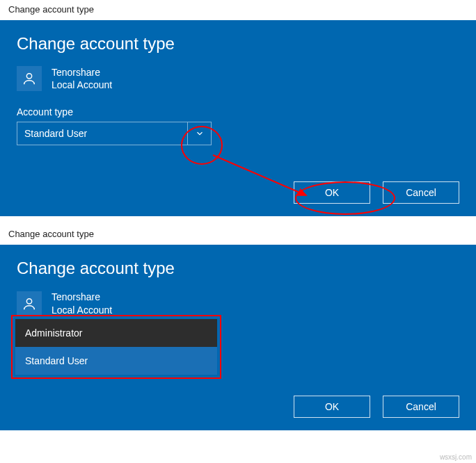 The width and height of the screenshot is (476, 463). I want to click on chevron-down-icon, so click(200, 133).